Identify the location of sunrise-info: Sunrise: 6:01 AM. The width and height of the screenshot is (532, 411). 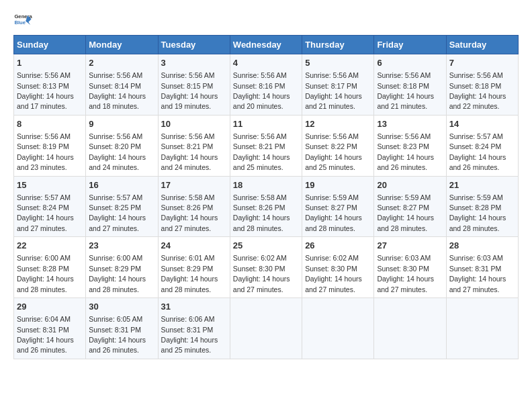
(188, 258).